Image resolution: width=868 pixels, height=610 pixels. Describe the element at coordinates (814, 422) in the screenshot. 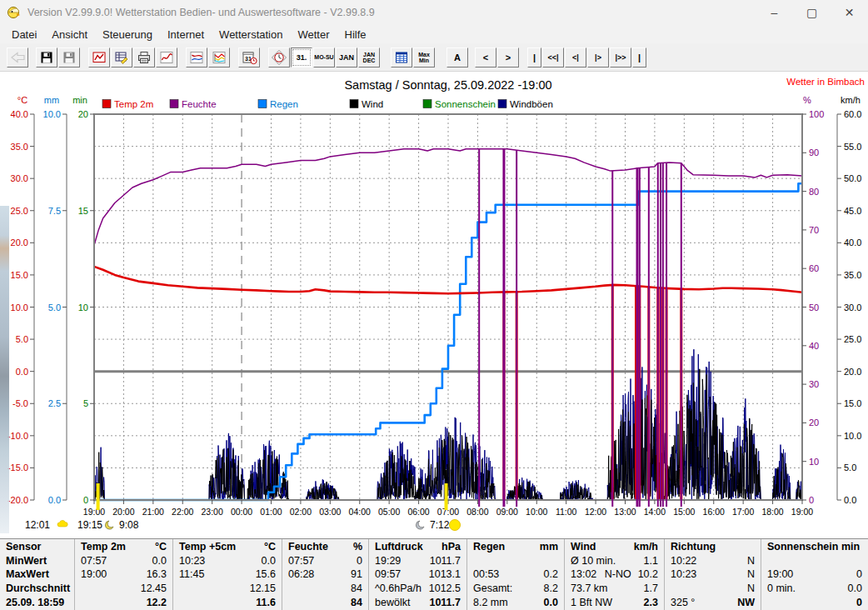

I see `svg-text: 20` at that location.